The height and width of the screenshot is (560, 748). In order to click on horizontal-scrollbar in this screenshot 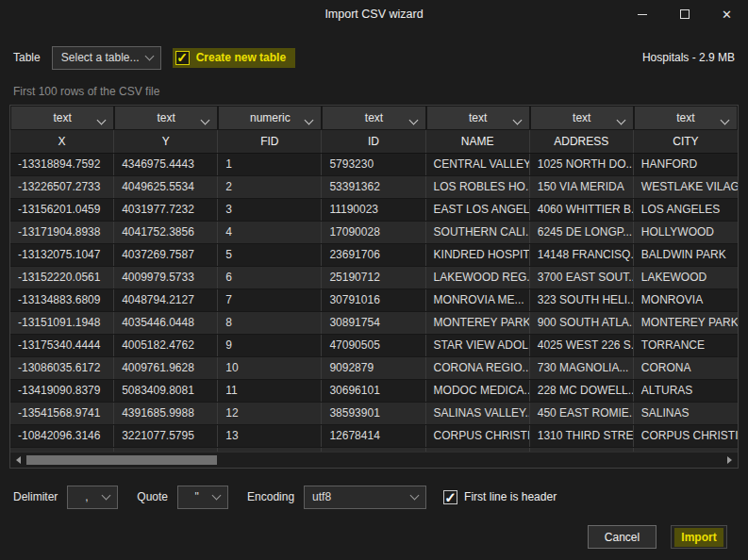, I will do `click(374, 460)`.